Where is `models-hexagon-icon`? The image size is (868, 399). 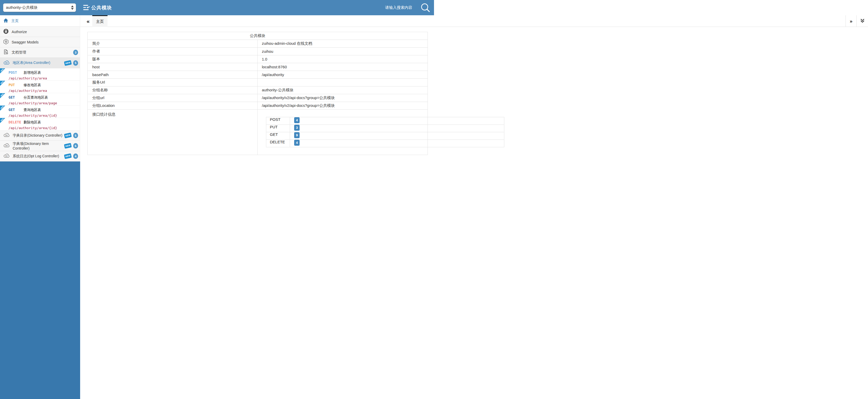 models-hexagon-icon is located at coordinates (6, 42).